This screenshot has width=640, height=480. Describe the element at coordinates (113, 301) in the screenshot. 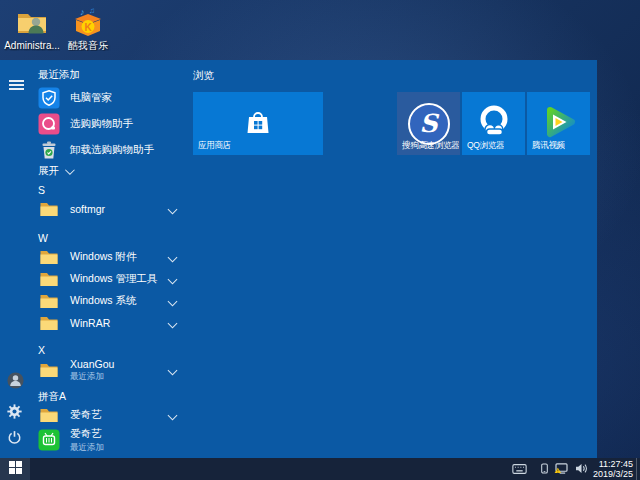

I see `folder-row-windows-system: Windows 系统` at that location.